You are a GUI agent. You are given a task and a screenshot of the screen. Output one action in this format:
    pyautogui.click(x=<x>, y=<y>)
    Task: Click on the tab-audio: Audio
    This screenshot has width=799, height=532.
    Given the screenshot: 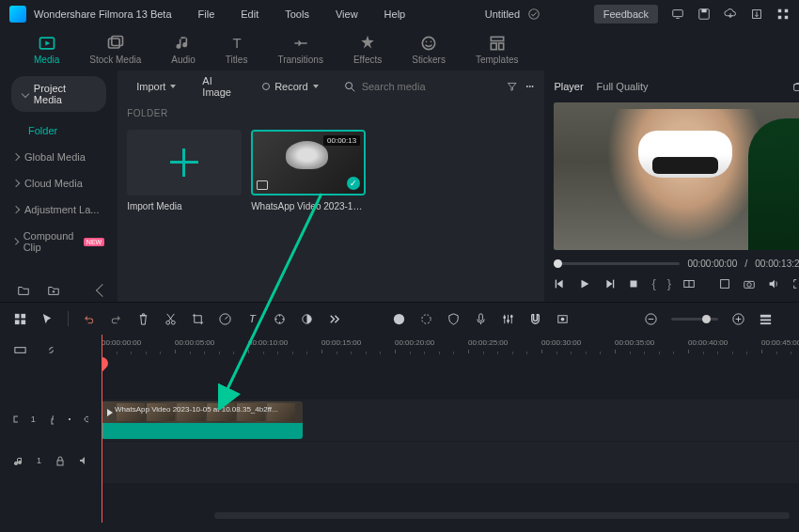 What is the action you would take?
    pyautogui.click(x=183, y=49)
    